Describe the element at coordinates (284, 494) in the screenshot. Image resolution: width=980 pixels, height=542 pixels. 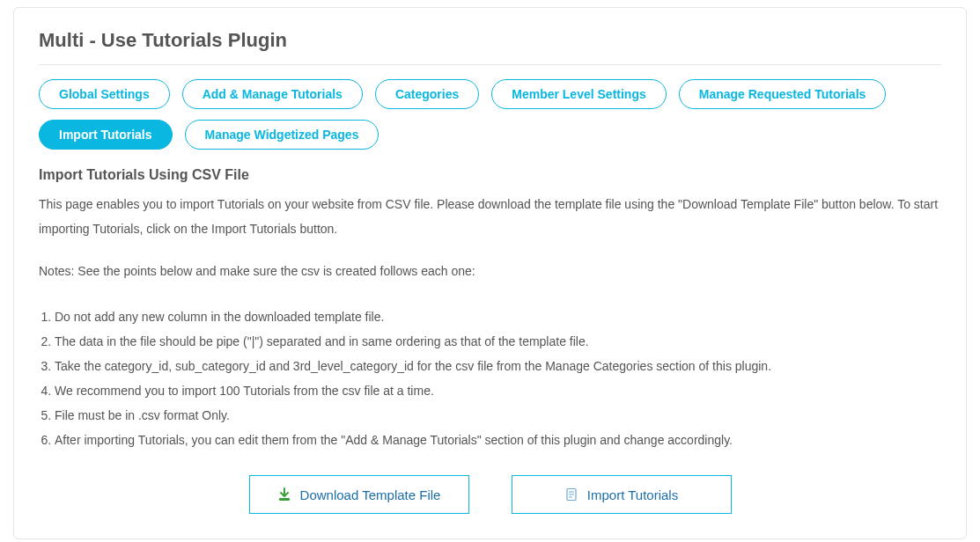
I see `download-icon` at that location.